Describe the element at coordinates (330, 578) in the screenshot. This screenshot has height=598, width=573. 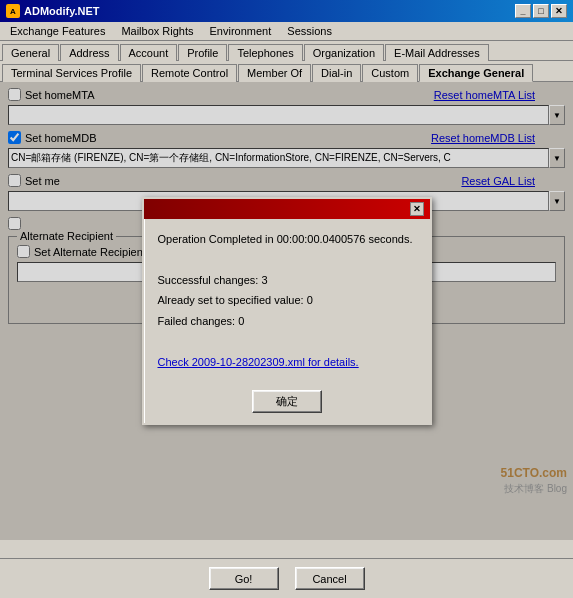
I see `cancel-button: Cancel` at that location.